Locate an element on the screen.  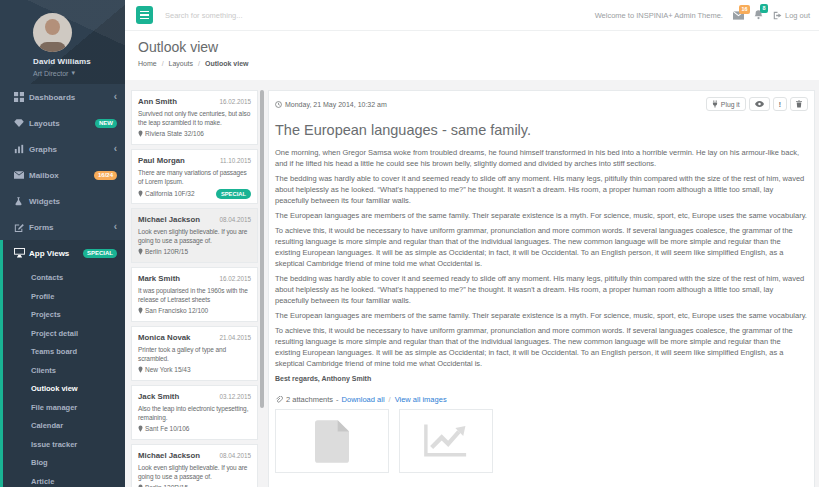
user-role: Art Director is located at coordinates (50, 74).